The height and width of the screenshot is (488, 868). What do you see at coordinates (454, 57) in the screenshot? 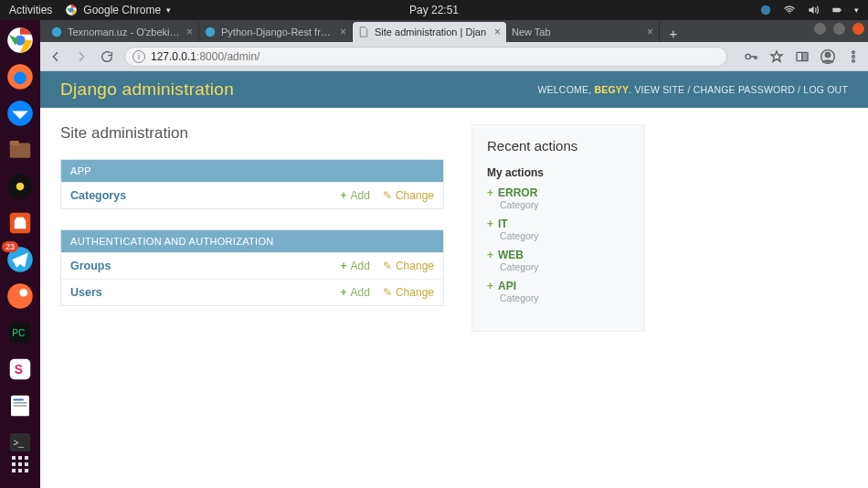
I see `browser-toolbar: i 127.0.0.1:8000/admin/` at bounding box center [454, 57].